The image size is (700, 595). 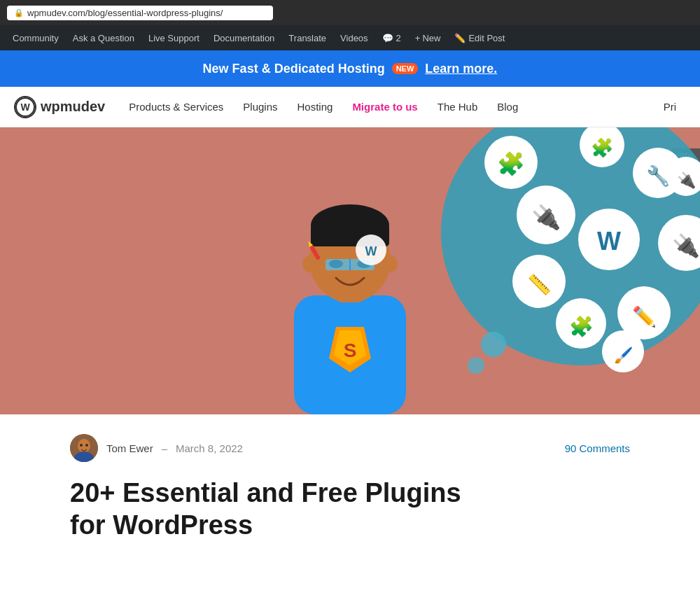 I want to click on nav-blog: Blog, so click(x=507, y=107).